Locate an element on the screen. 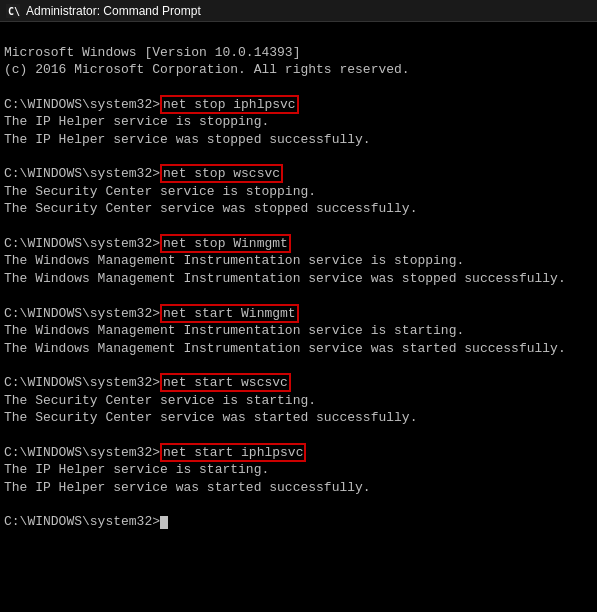  terminal-line: Microsoft Windows [Version 10.0.14393] is located at coordinates (298, 53).